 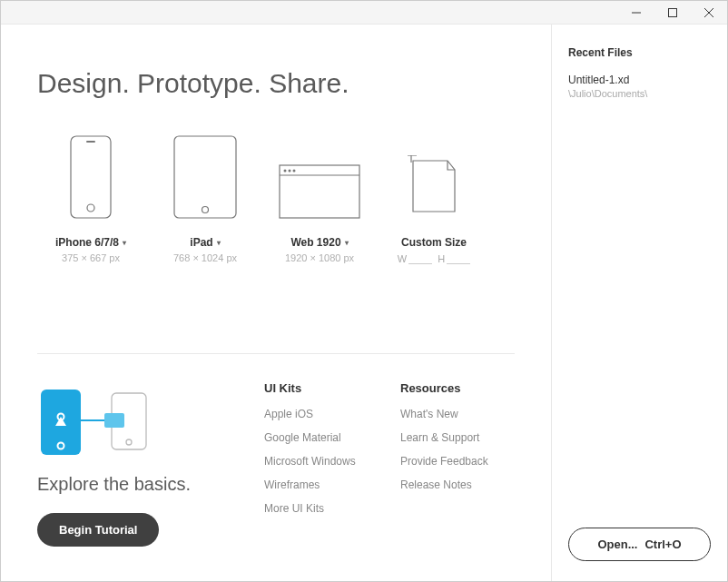 I want to click on minimize-icon, so click(x=636, y=13).